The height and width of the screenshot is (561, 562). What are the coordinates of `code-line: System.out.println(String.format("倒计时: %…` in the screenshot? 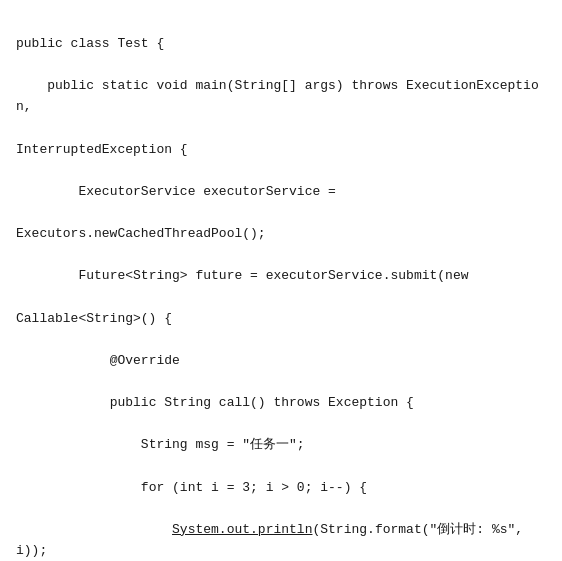 It's located at (281, 540).